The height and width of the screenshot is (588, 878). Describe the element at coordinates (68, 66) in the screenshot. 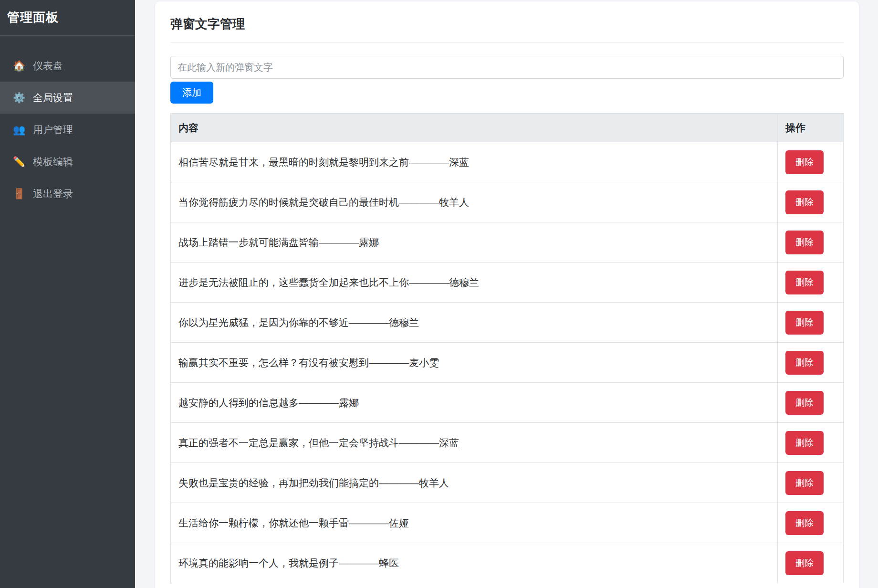

I see `sidebar-item-dashboard: 🏠 仪表盘` at that location.